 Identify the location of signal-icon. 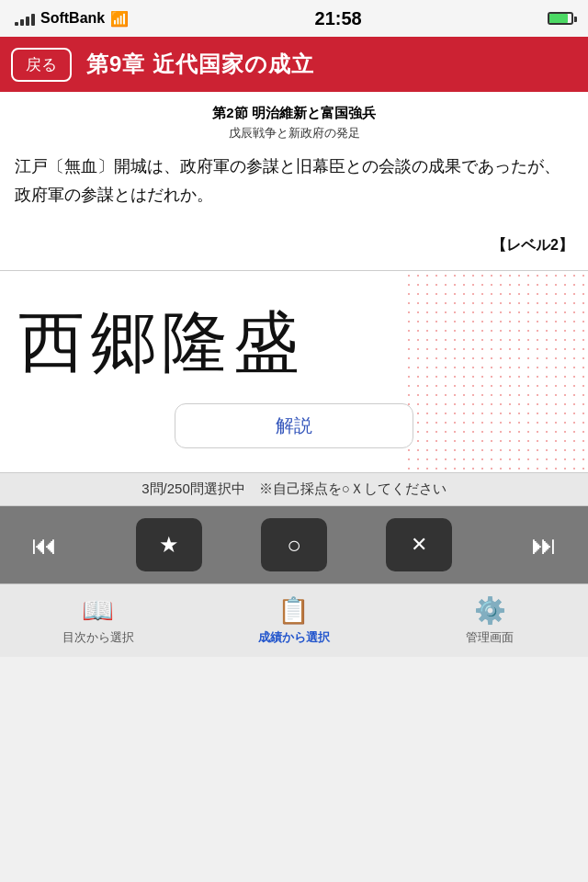
(25, 18).